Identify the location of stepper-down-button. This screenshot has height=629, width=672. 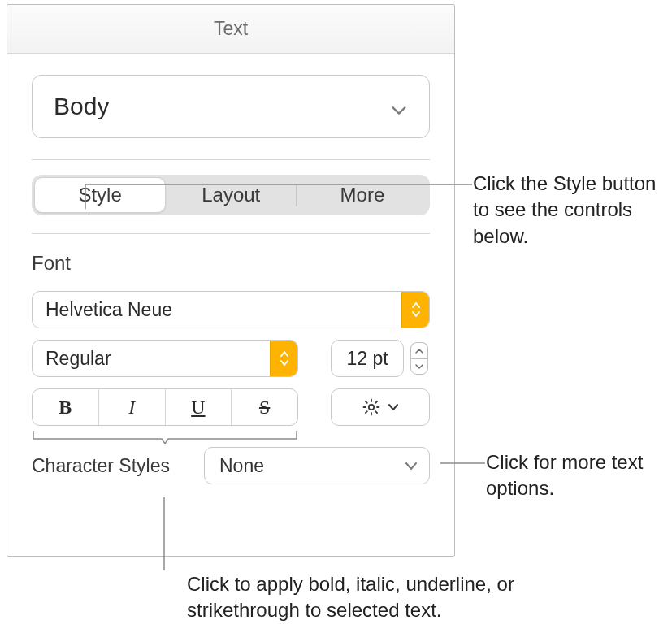
(419, 367).